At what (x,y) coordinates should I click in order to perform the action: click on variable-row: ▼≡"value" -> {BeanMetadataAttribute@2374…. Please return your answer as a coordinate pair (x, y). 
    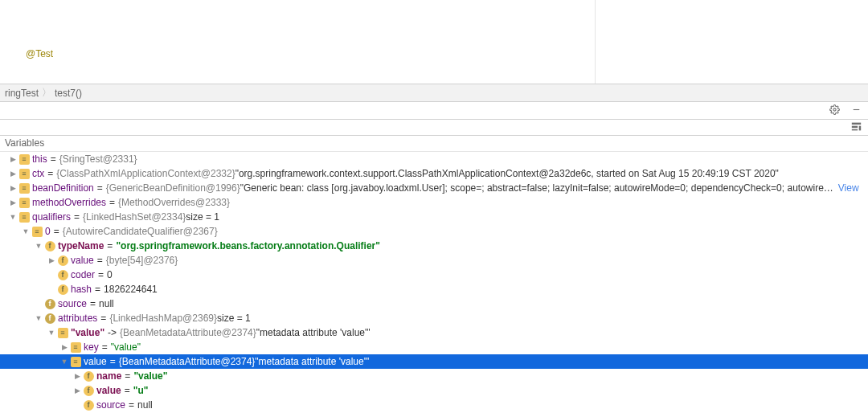
    Looking at the image, I should click on (434, 333).